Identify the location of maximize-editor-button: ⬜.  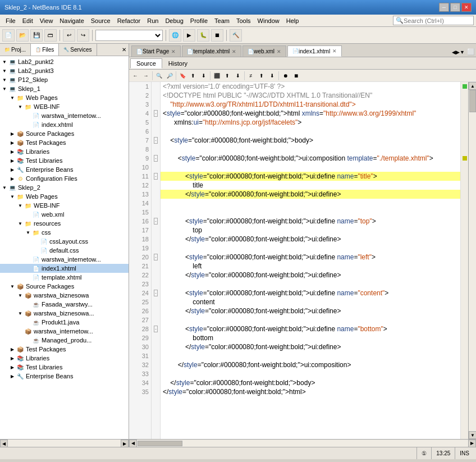
(471, 52).